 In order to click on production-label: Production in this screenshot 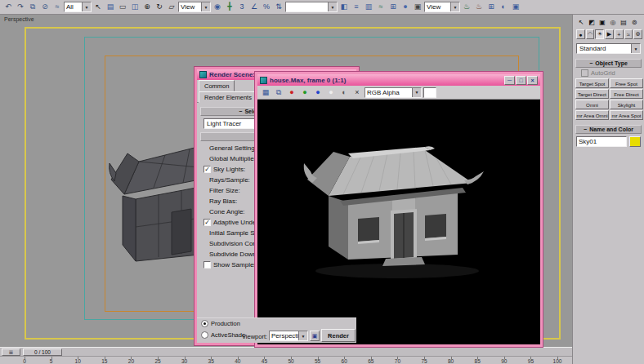, I will do `click(226, 323)`.